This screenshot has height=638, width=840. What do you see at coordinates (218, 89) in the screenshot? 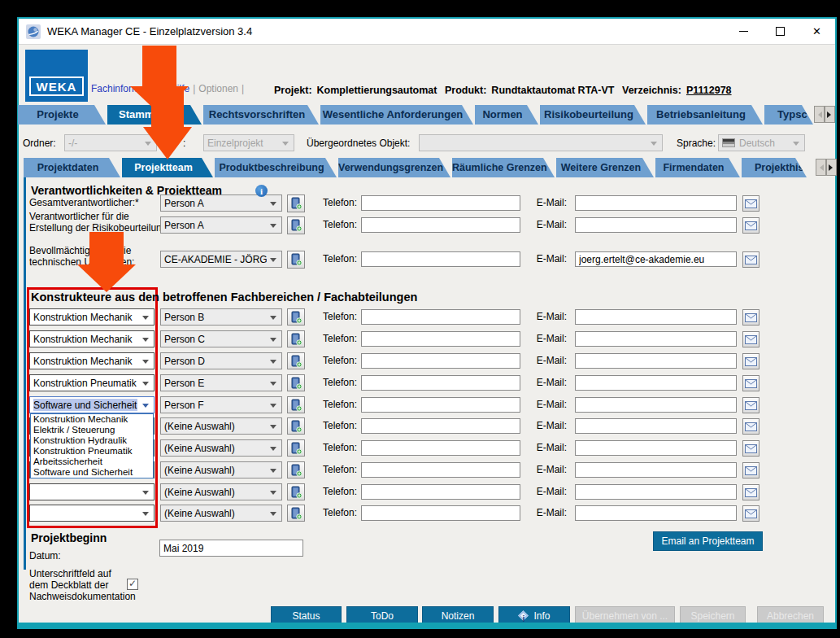
I see `optionen-link: Optionen` at bounding box center [218, 89].